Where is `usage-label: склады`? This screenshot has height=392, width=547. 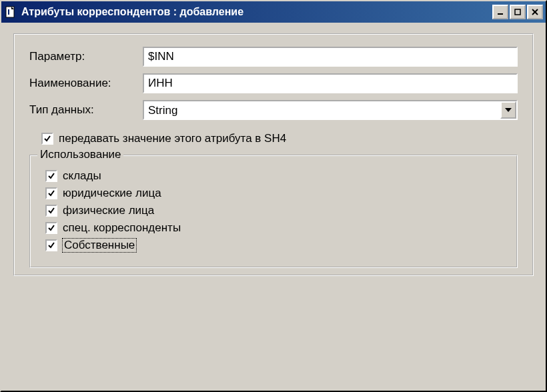
usage-label: склады is located at coordinates (82, 176).